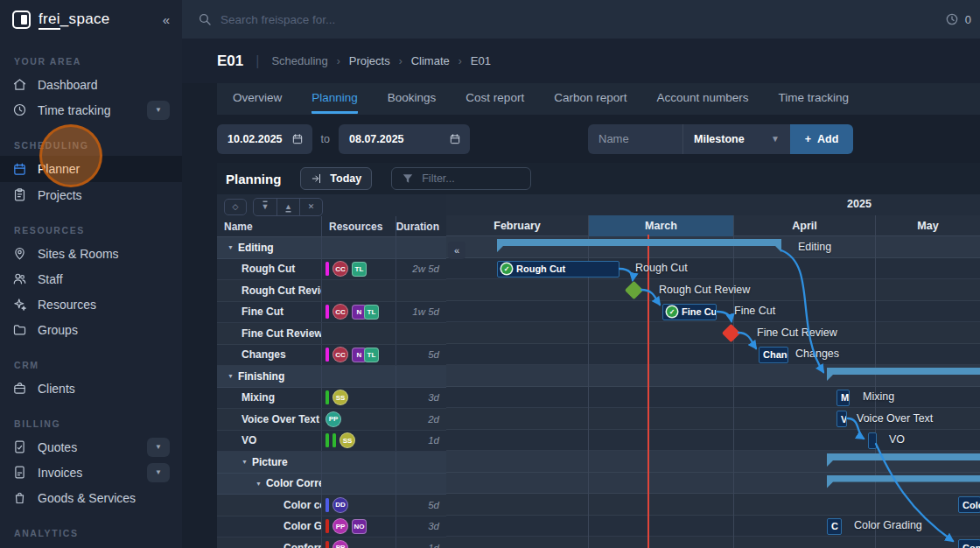  Describe the element at coordinates (91, 84) in the screenshot. I see `sidebar-item-dashboard: Dashboard` at that location.